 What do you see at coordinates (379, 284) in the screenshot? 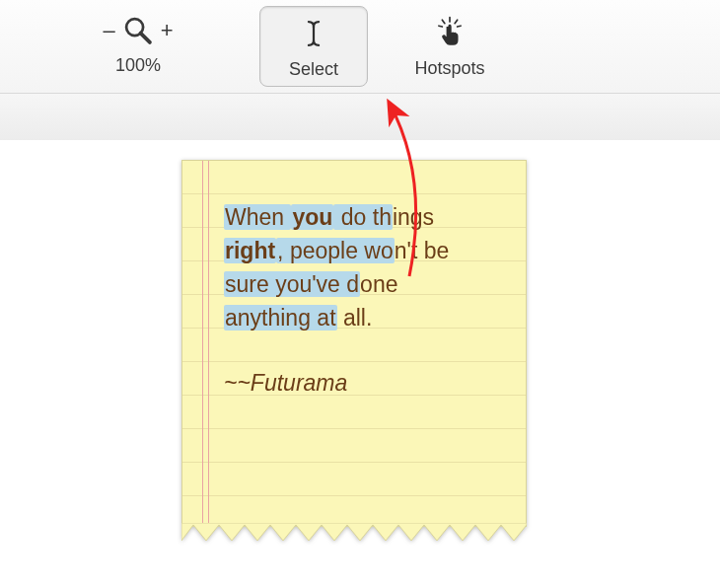
I see `note-text-seg: one` at bounding box center [379, 284].